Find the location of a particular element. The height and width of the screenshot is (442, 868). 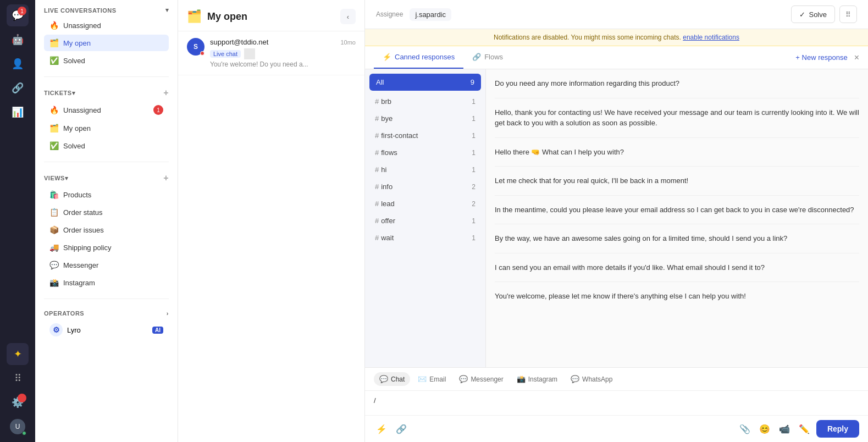

reply-footer: ⚡ 🔗 📎 😊 📹 ✏️ Reply is located at coordinates (617, 429).